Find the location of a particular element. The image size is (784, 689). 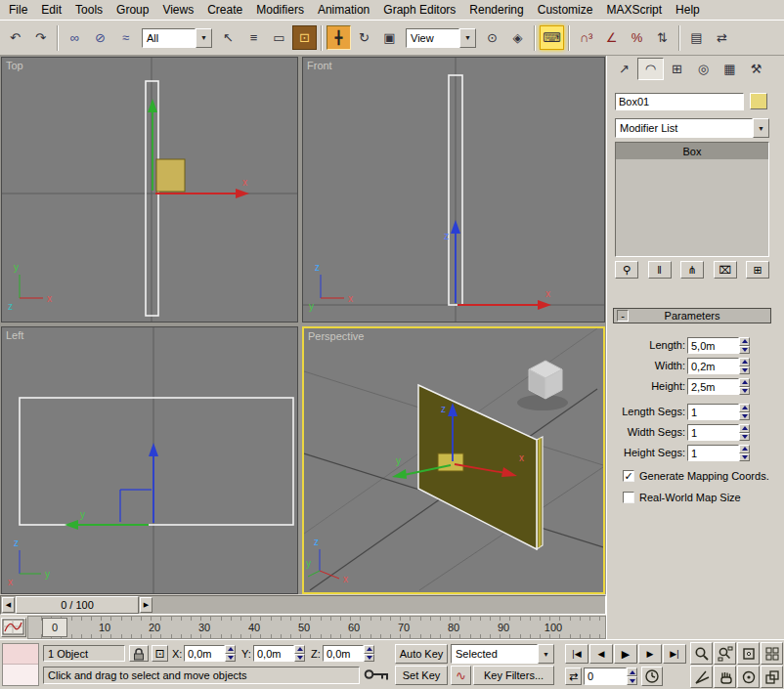

time-slider-left-arrow: ◀ is located at coordinates (8, 605).